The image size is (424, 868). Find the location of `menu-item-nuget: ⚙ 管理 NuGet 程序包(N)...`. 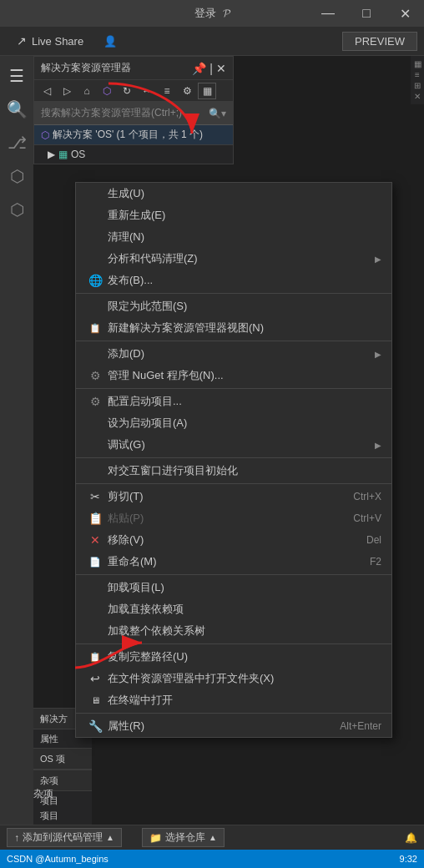

menu-item-nuget: ⚙ 管理 NuGet 程序包(N)... is located at coordinates (234, 376).